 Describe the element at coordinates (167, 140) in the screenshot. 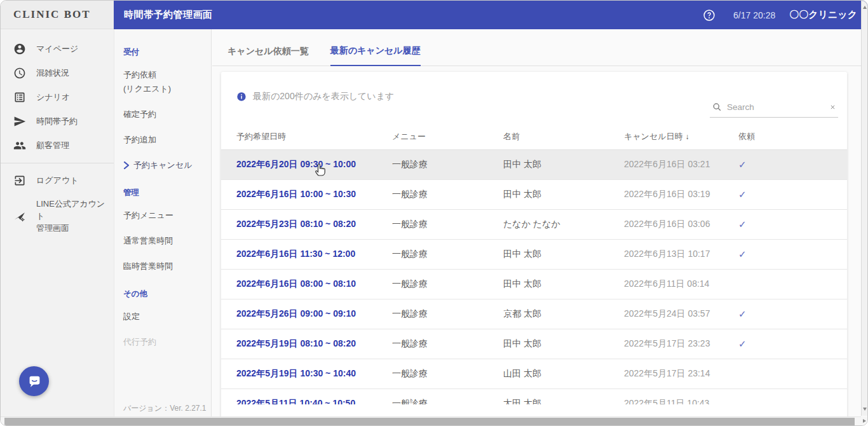

I see `submenu-item-add-booking: 予約追加` at that location.